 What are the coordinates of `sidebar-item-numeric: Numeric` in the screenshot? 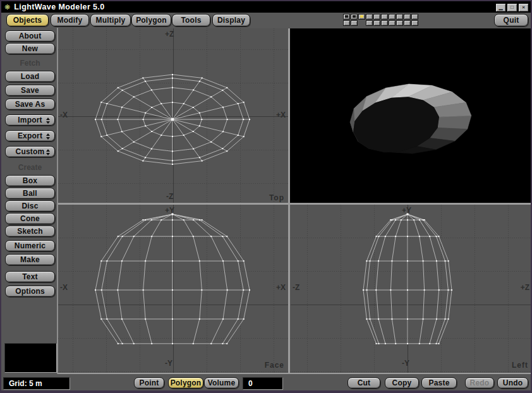 It's located at (30, 246).